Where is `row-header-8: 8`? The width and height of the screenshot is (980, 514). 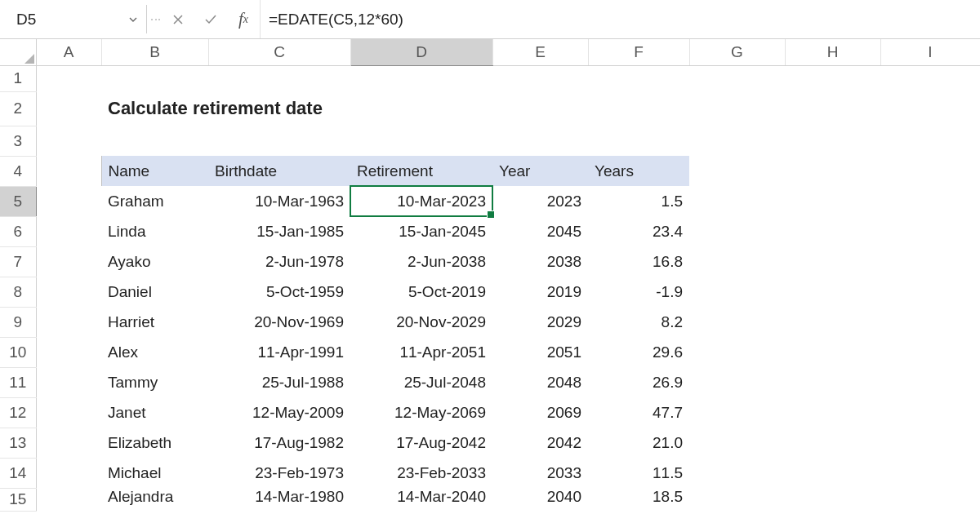
row-header-8: 8 is located at coordinates (18, 292).